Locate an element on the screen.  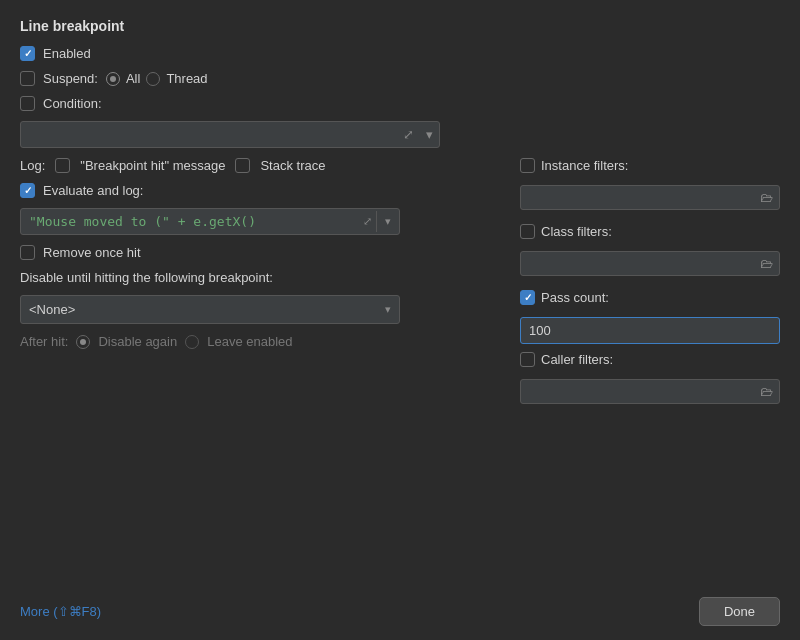
remove-once-hit-checkbox is located at coordinates (28, 252).